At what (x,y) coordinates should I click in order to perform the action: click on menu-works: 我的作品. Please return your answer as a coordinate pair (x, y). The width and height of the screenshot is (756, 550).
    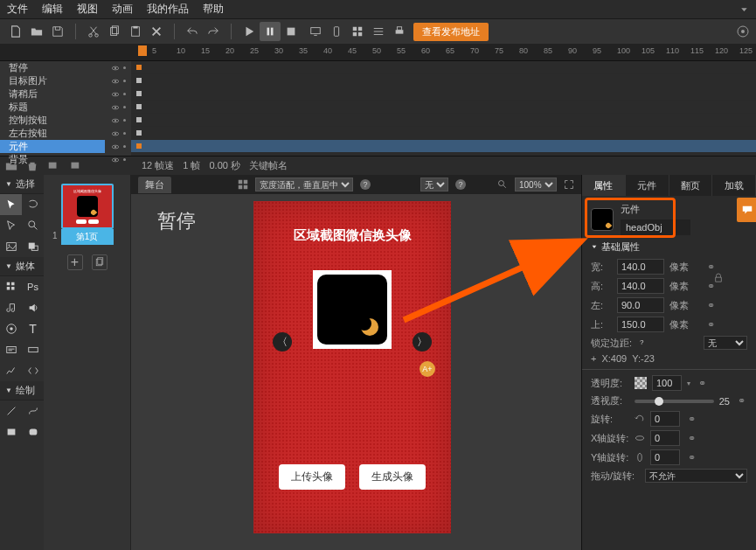
    Looking at the image, I should click on (168, 9).